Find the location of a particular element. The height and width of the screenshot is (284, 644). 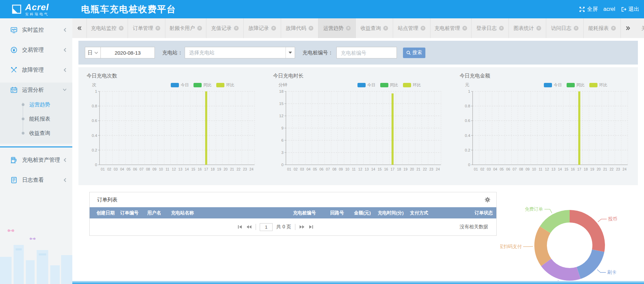

svg-text: 07 is located at coordinates (515, 169).